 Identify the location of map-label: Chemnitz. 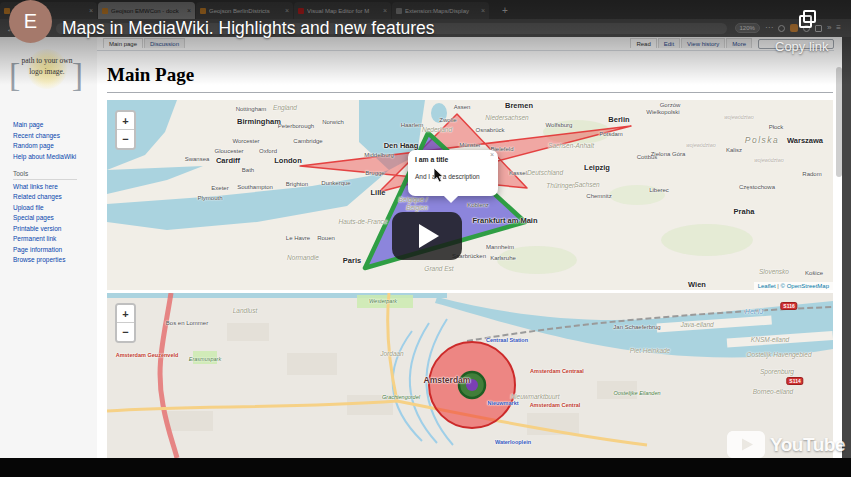
(598, 196).